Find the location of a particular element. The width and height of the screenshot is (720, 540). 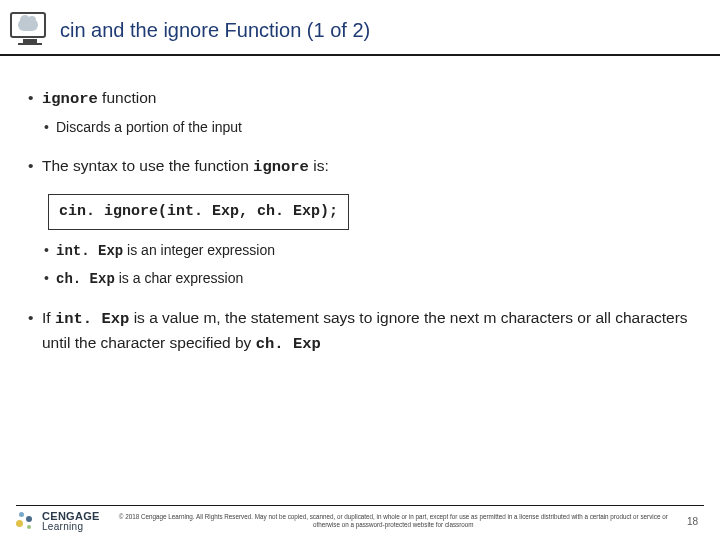

code-chexp: ch. Exp is located at coordinates (86, 279).